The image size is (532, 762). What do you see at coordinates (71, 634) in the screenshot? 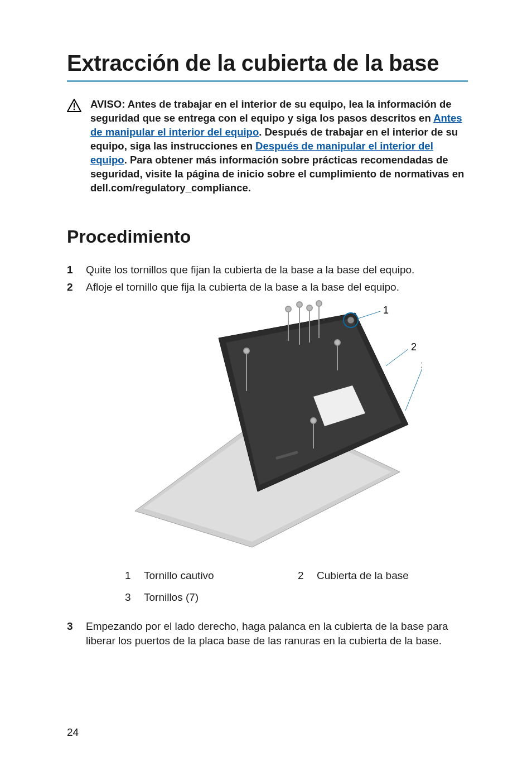
I see `step-number: 3` at bounding box center [71, 634].